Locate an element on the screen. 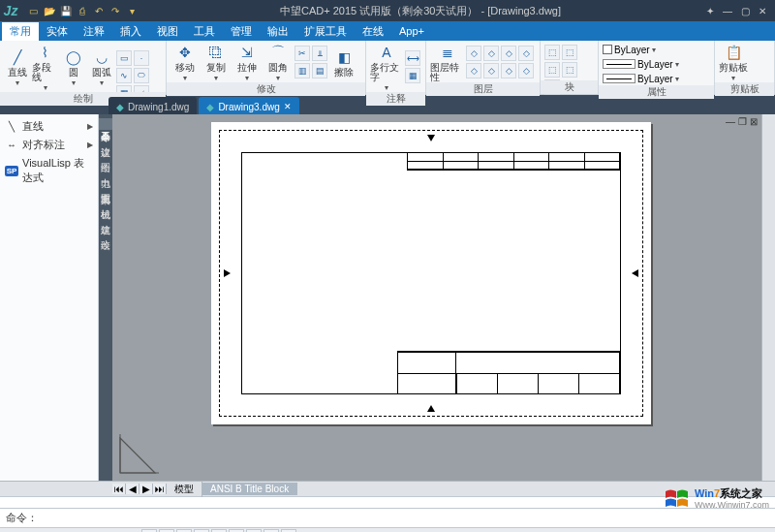 This screenshot has width=775, height=532. color-dropdown: ByLayer▾ is located at coordinates (657, 49).